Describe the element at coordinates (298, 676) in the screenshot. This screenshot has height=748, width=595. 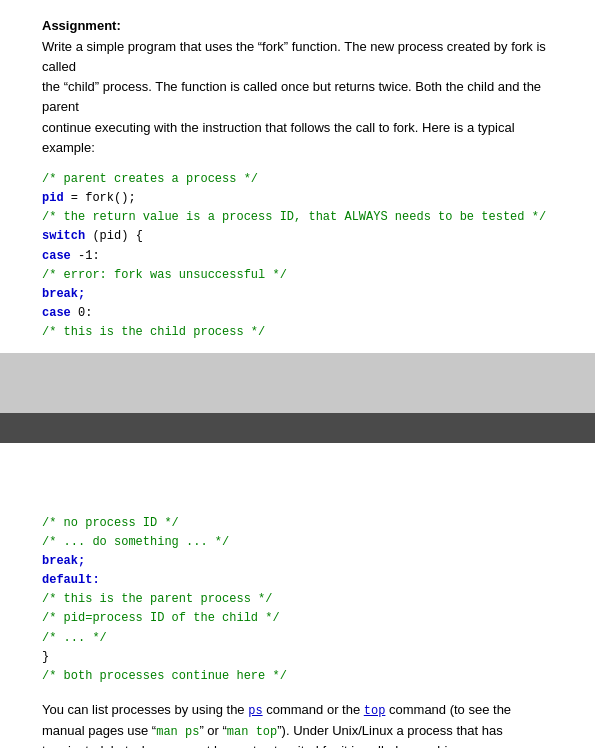
I see `code-line-b9: /* both processes continue here */` at that location.